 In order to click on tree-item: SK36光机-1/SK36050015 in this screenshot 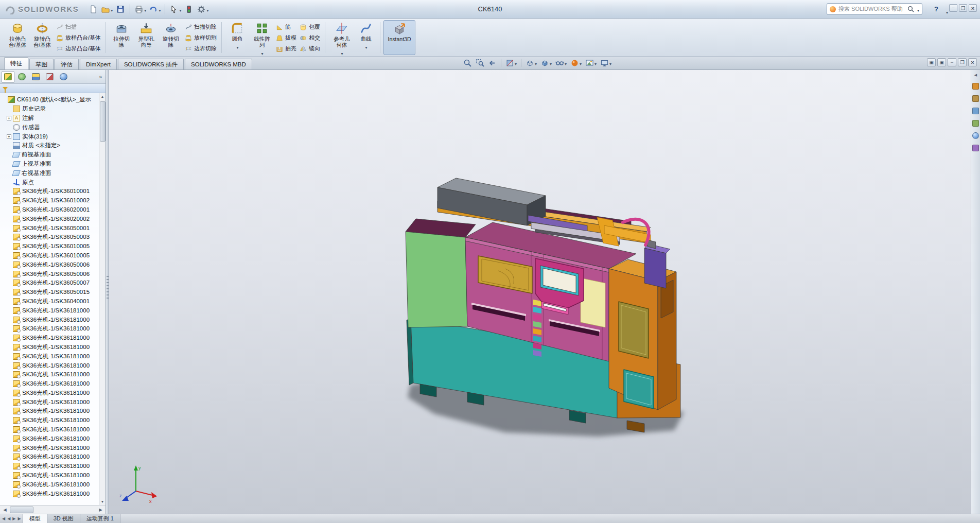, I will do `click(49, 292)`.